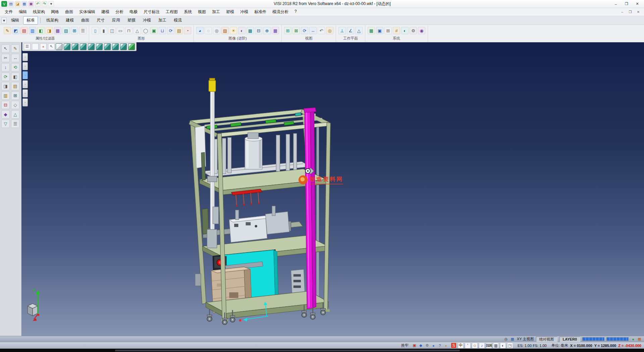  Describe the element at coordinates (119, 12) in the screenshot. I see `menu-analysis: 分析` at that location.